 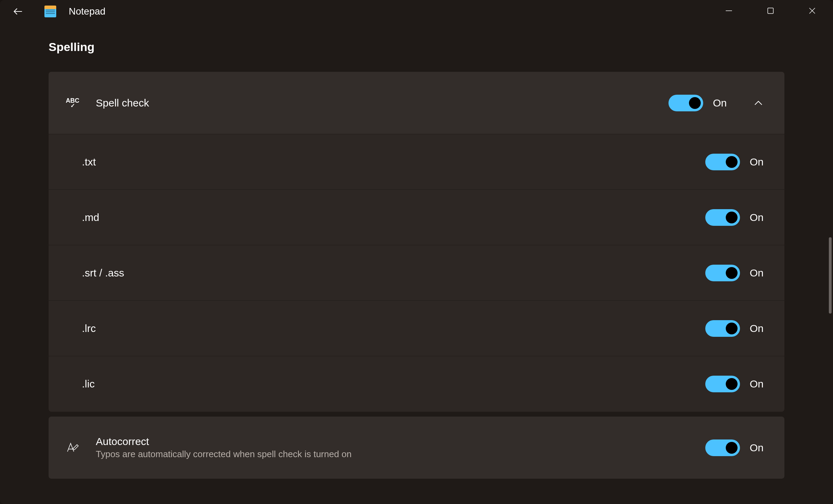 What do you see at coordinates (382, 103) in the screenshot?
I see `spell-check-label: Spell check` at bounding box center [382, 103].